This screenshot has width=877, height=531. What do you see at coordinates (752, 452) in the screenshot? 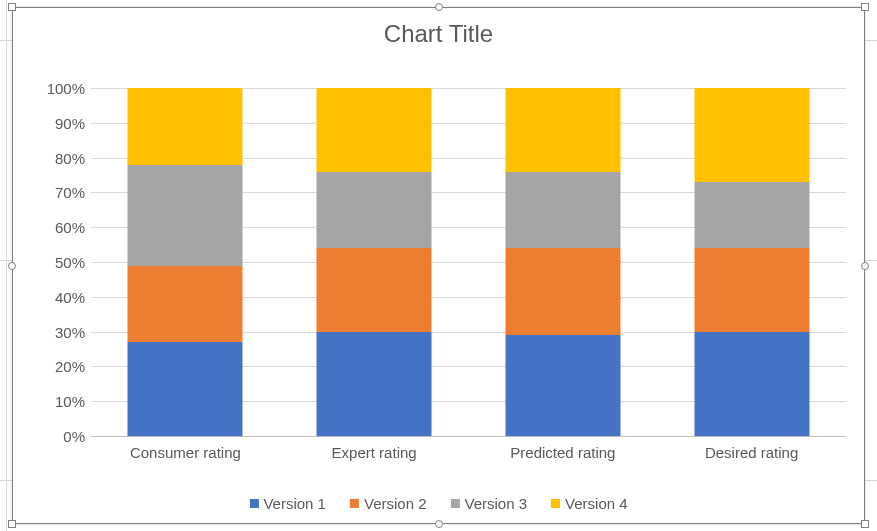
I see `x-category-label: Desired rating` at bounding box center [752, 452].